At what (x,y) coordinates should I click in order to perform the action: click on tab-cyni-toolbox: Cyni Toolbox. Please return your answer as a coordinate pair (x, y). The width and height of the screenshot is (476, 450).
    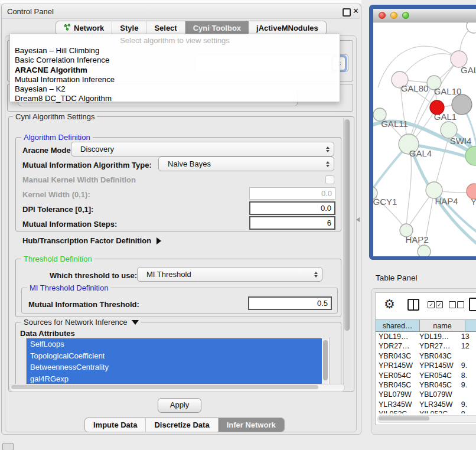
    Looking at the image, I should click on (217, 28).